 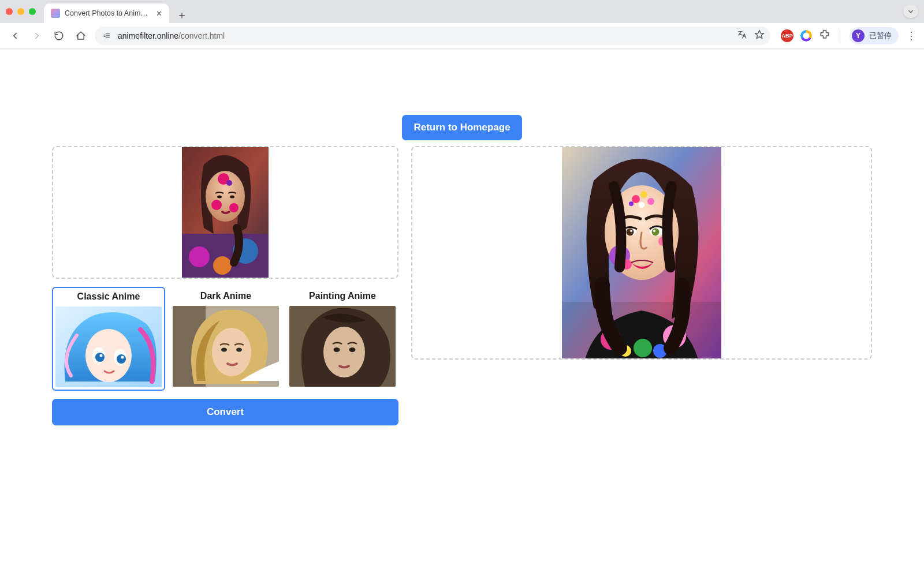 What do you see at coordinates (59, 36) in the screenshot?
I see `reload-button` at bounding box center [59, 36].